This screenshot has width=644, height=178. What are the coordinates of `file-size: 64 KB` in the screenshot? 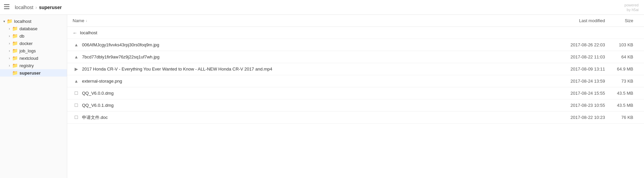 It's located at (622, 57).